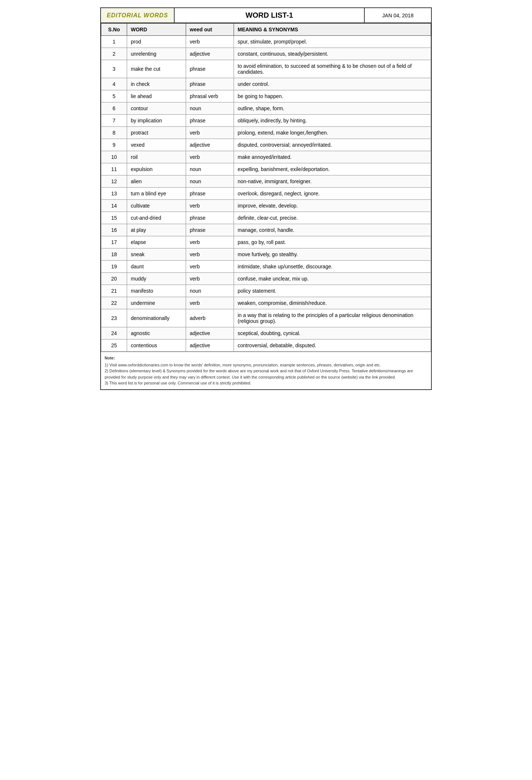 The width and height of the screenshot is (532, 780). I want to click on col-meaning: MEANING & SYNONYMS, so click(332, 29).